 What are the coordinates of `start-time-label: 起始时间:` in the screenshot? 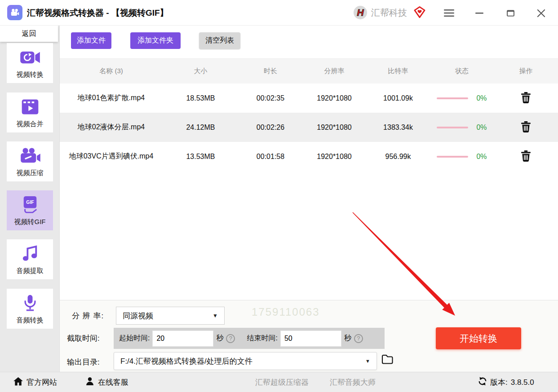 It's located at (134, 339).